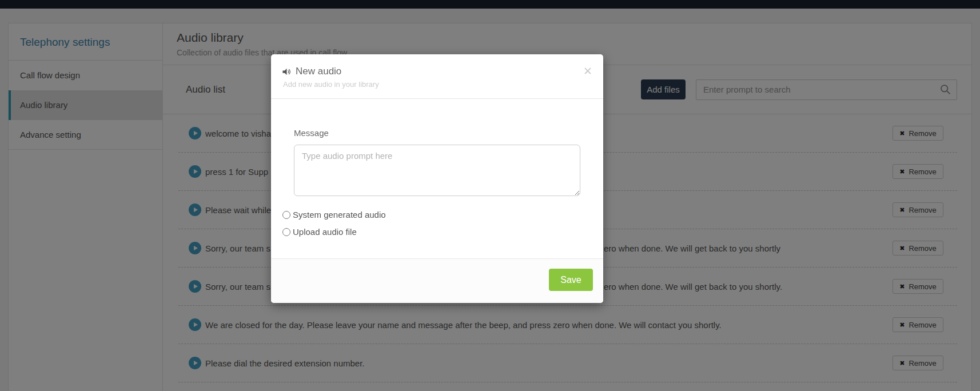 The width and height of the screenshot is (980, 391). I want to click on speaker-icon, so click(287, 72).